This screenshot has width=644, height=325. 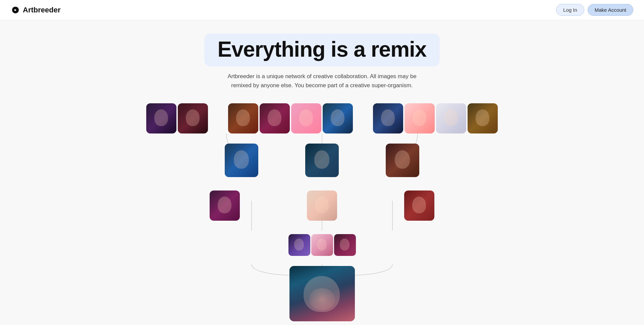 I want to click on logo-text: Artbreeder, so click(x=42, y=10).